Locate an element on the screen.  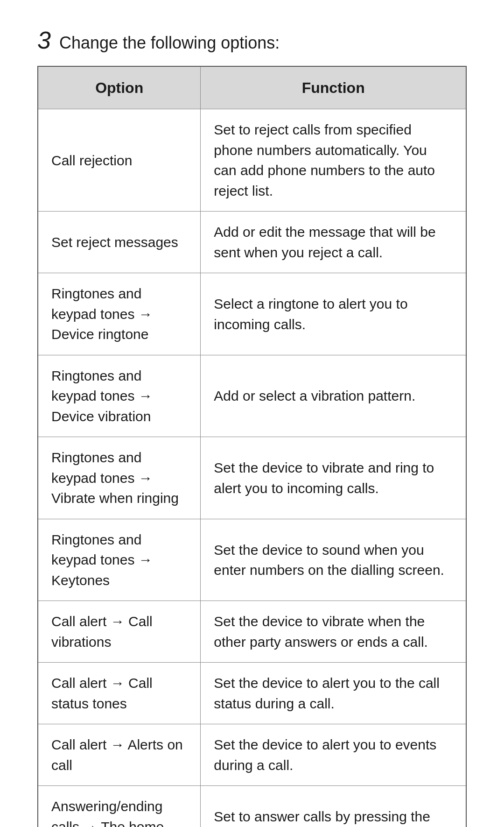
table-cell-option: Set reject messages is located at coordinates (119, 242).